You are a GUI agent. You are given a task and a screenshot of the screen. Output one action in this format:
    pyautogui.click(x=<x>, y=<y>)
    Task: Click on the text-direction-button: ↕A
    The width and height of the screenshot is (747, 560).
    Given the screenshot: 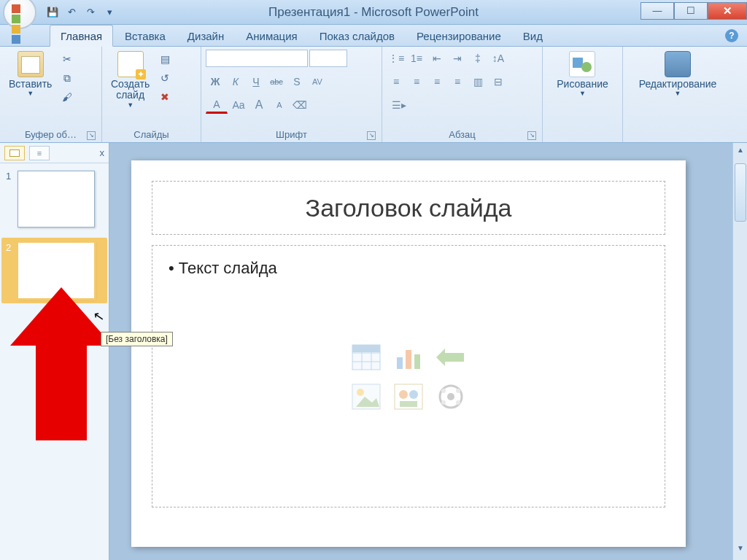 What is the action you would take?
    pyautogui.click(x=498, y=58)
    